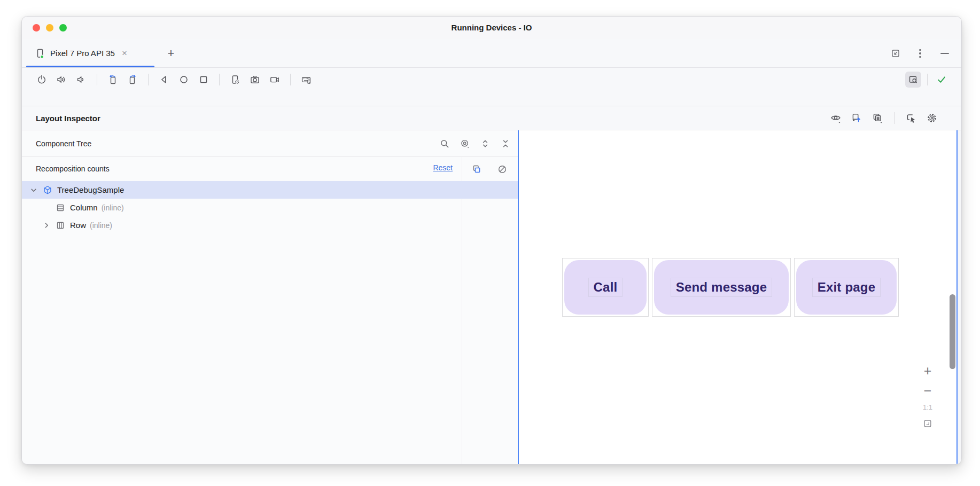 This screenshot has width=980, height=486. What do you see at coordinates (920, 53) in the screenshot?
I see `kebab-icon` at bounding box center [920, 53].